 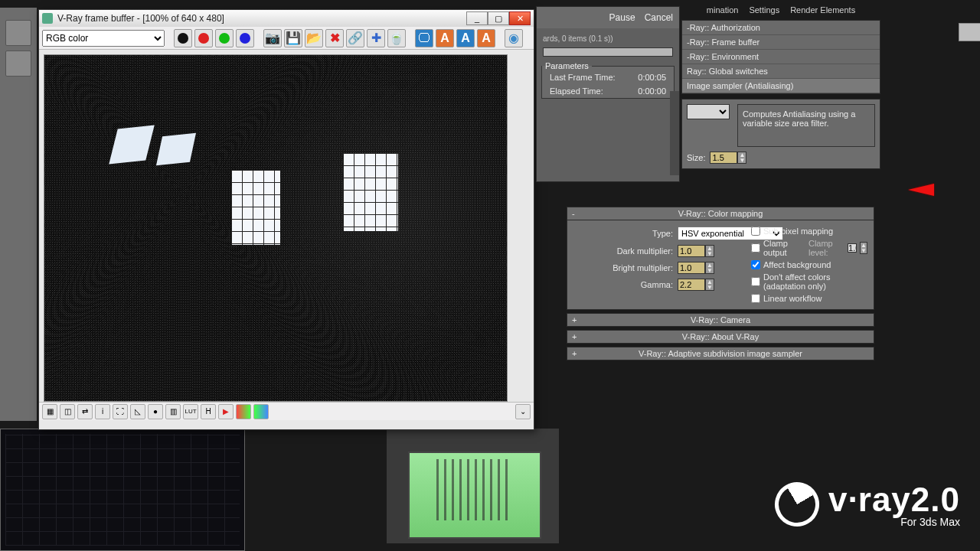 What do you see at coordinates (204, 38) in the screenshot?
I see `red-circle-icon` at bounding box center [204, 38].